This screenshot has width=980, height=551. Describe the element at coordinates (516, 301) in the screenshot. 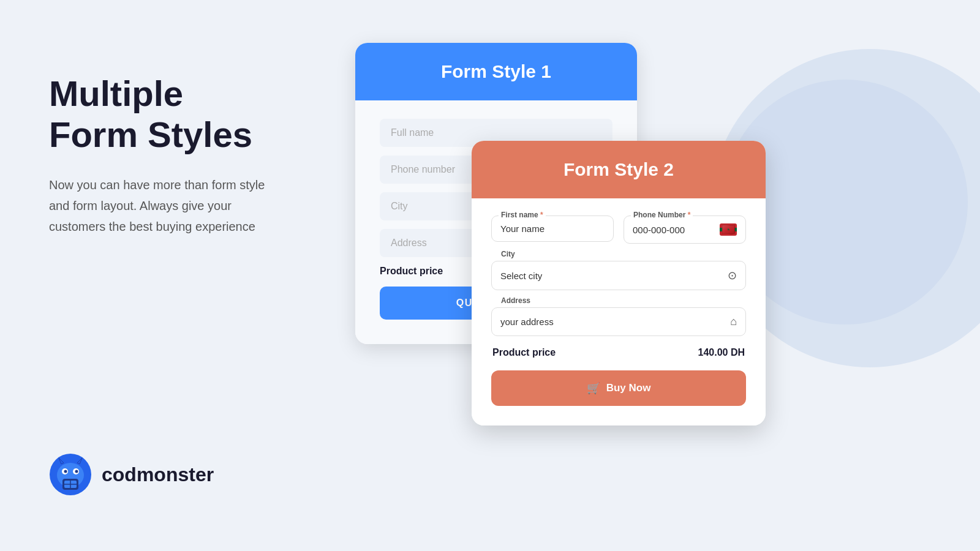

I see `card2-address-label: Address` at that location.